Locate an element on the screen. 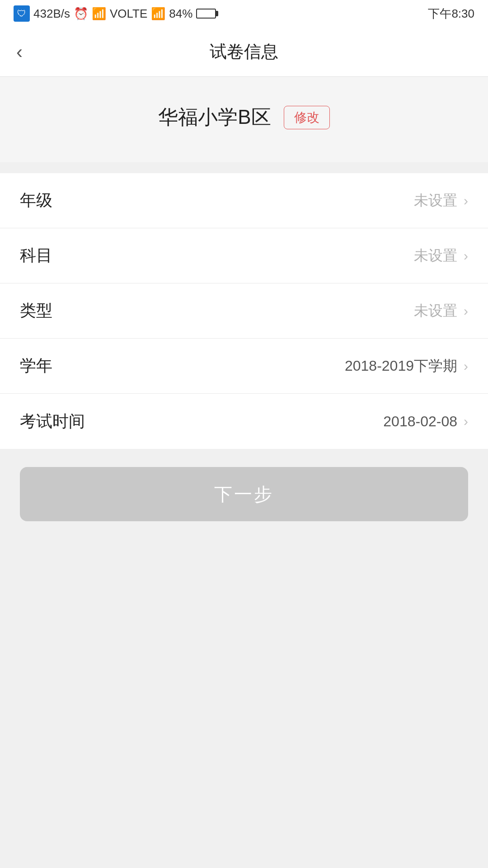  network-speed: 432B/s is located at coordinates (52, 14).